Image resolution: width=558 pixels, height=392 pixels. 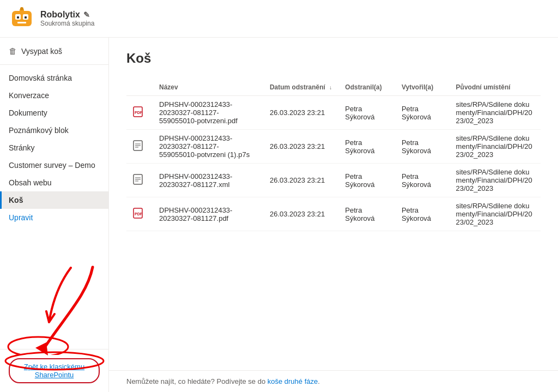 What do you see at coordinates (54, 165) in the screenshot?
I see `sidebar-item-customer-survey-demo: Customer survey – Demo` at bounding box center [54, 165].